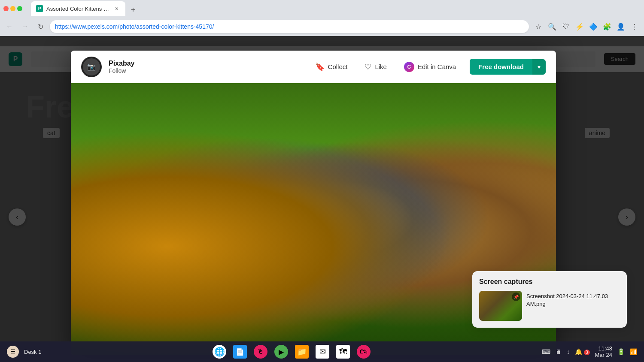 The height and width of the screenshot is (362, 644). Describe the element at coordinates (566, 27) in the screenshot. I see `extension-icon-2: 🛡` at that location.